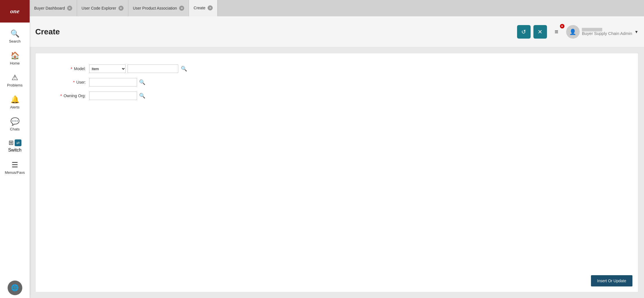 Image resolution: width=644 pixels, height=298 pixels. I want to click on logo-text: one, so click(15, 11).